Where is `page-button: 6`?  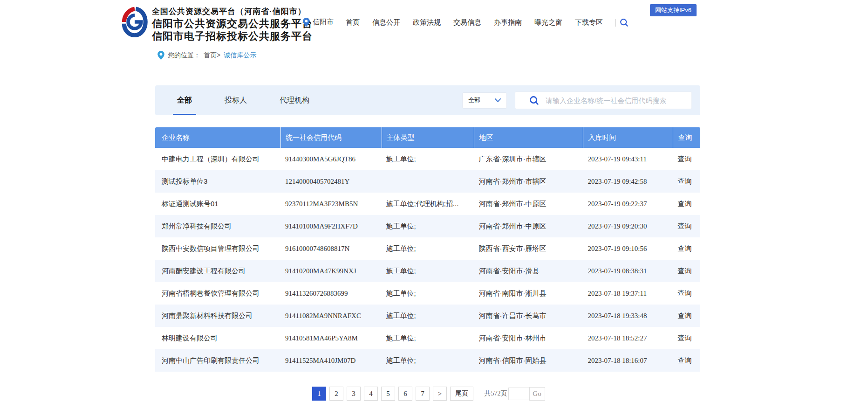
page-button: 6 is located at coordinates (405, 394).